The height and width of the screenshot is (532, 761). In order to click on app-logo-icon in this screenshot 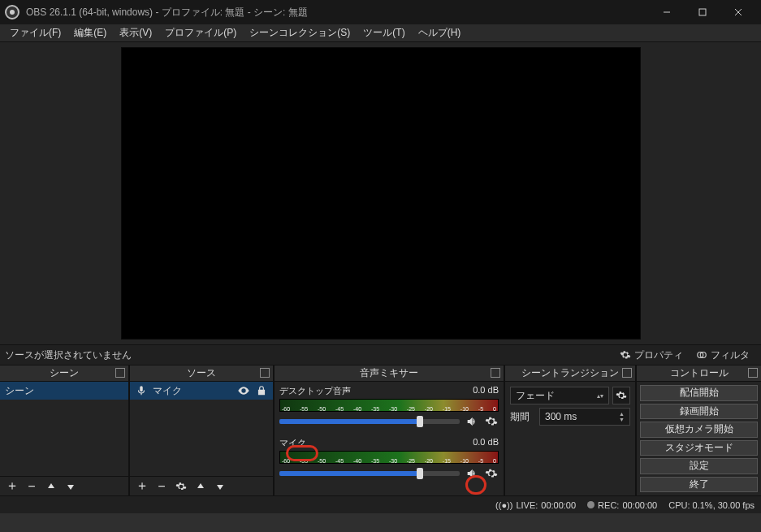, I will do `click(12, 12)`.